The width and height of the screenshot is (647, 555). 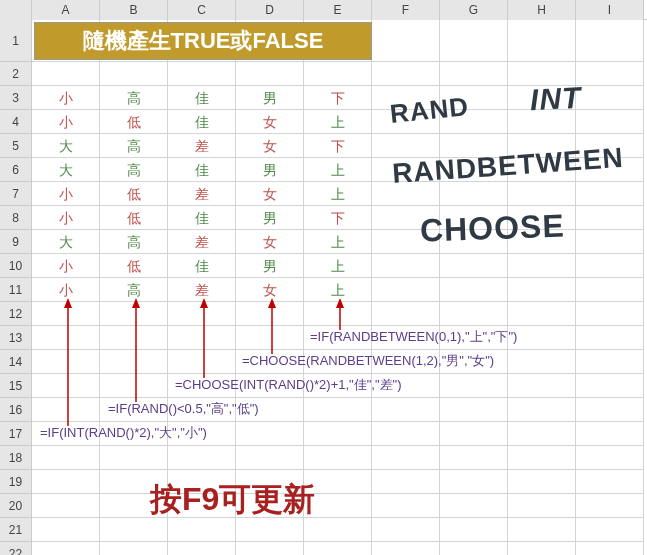 I want to click on row-header: 10, so click(x=16, y=266).